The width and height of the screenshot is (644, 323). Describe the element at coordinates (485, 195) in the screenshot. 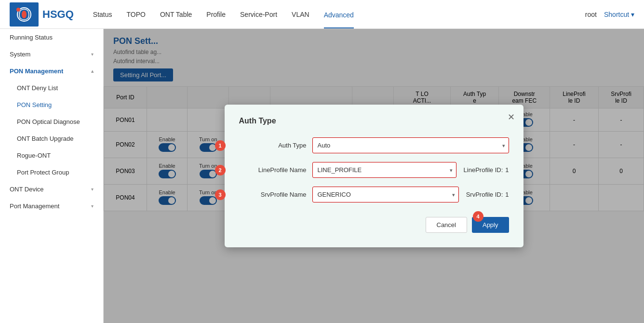

I see `srv-profile-id-label: SrvProfile ID:` at that location.